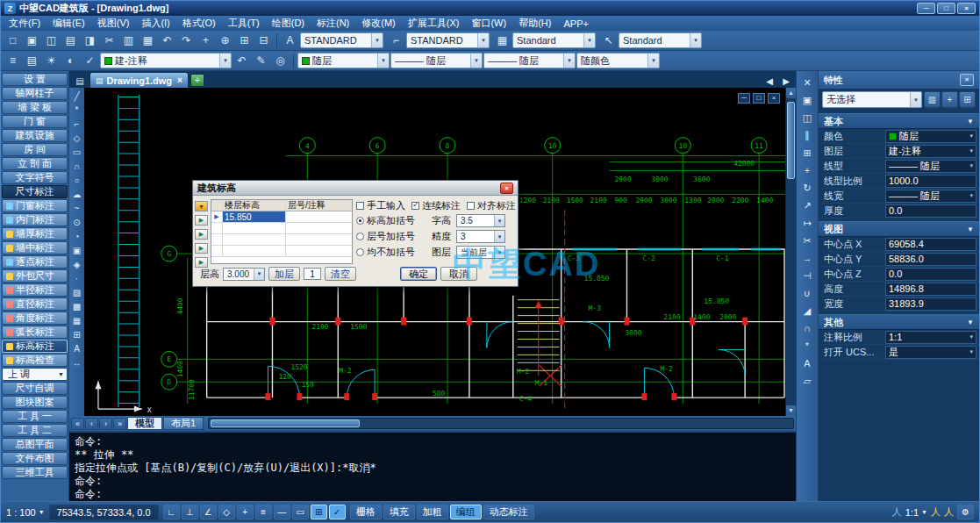  I want to click on annotation-autoscale-icon: 人, so click(949, 512).